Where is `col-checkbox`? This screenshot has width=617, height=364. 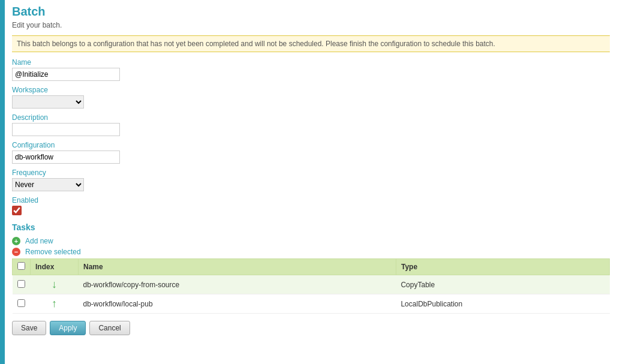 col-checkbox is located at coordinates (22, 267).